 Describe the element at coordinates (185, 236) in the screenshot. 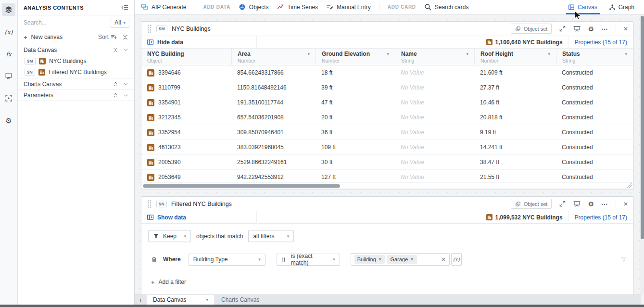

I see `chevron-down-icon: ▾` at that location.